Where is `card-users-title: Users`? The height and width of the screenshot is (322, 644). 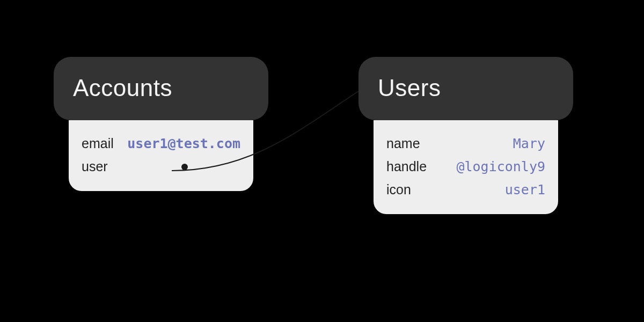 card-users-title: Users is located at coordinates (409, 88).